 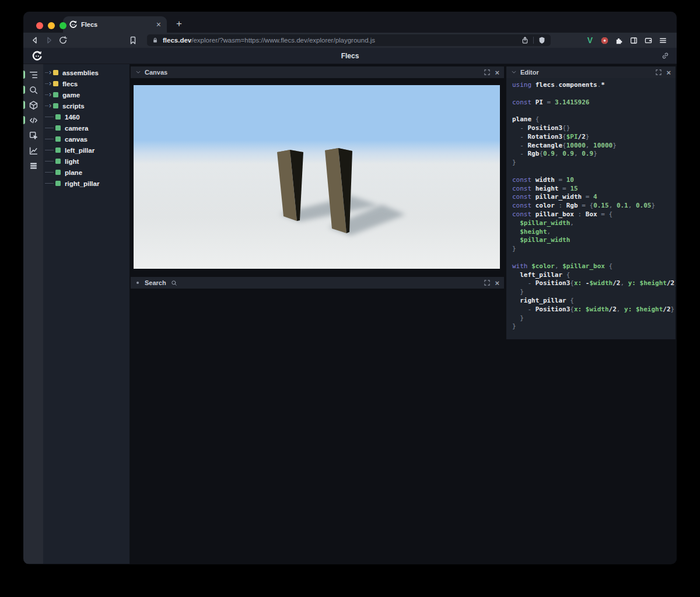 I want to click on browser-toolbar: flecs.dev /explorer/?wasm=https://www.fl…, so click(x=350, y=40).